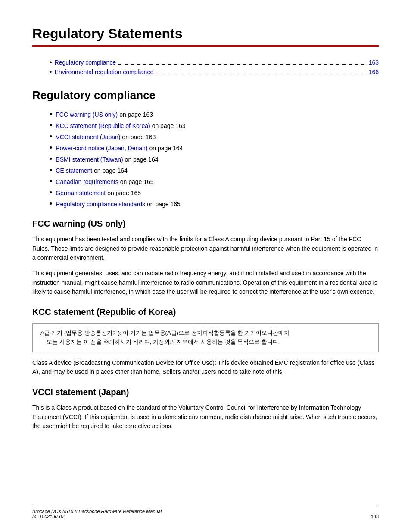 This screenshot has height=532, width=411. I want to click on toc-dots, so click(242, 65).